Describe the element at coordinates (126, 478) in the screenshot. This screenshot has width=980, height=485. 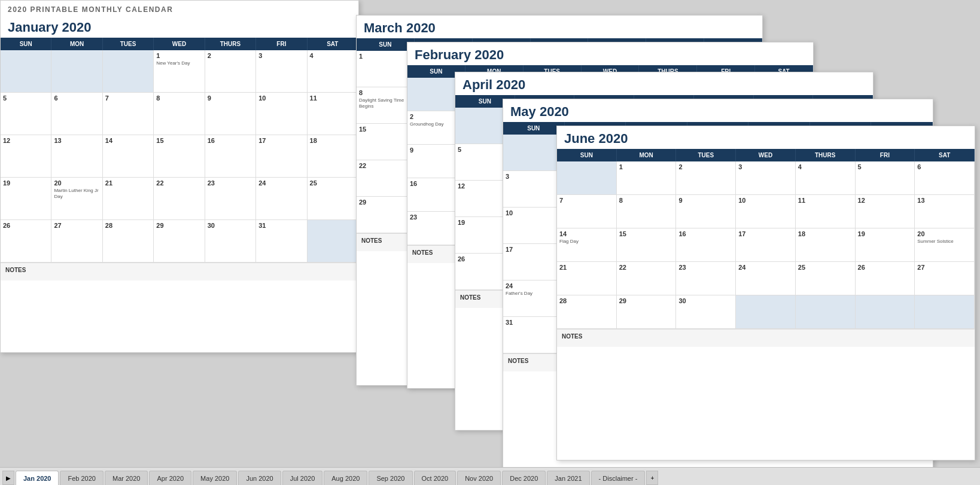
I see `tab-mar-2020: Mar 2020` at that location.